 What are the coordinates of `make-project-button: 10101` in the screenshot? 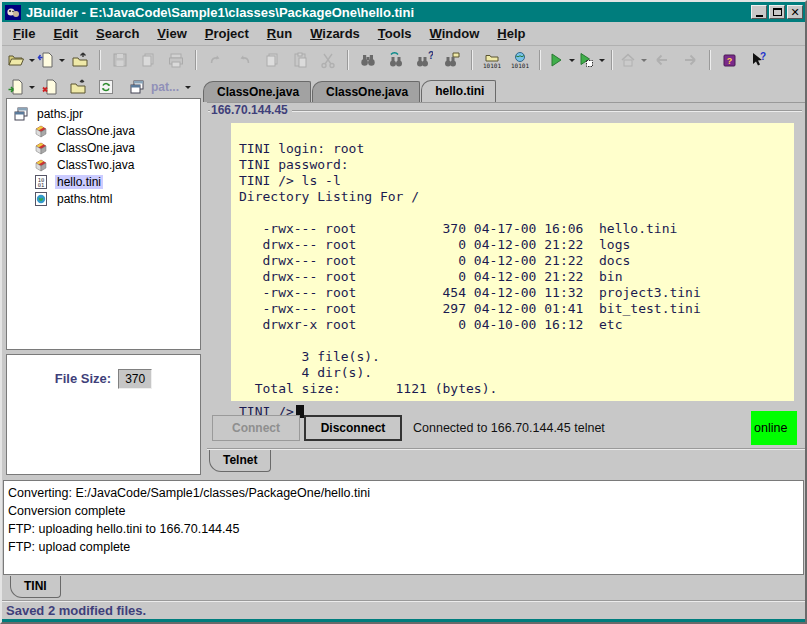 It's located at (492, 60).